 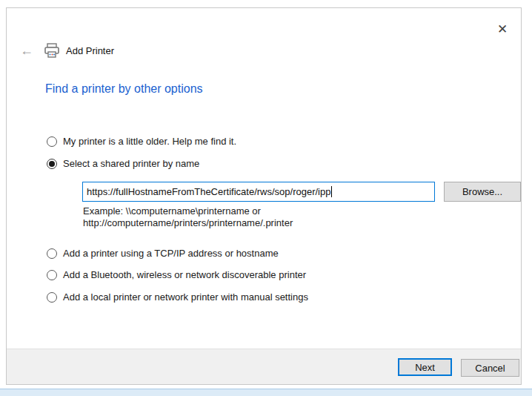 What do you see at coordinates (52, 164) in the screenshot?
I see `radio-checked-icon` at bounding box center [52, 164].